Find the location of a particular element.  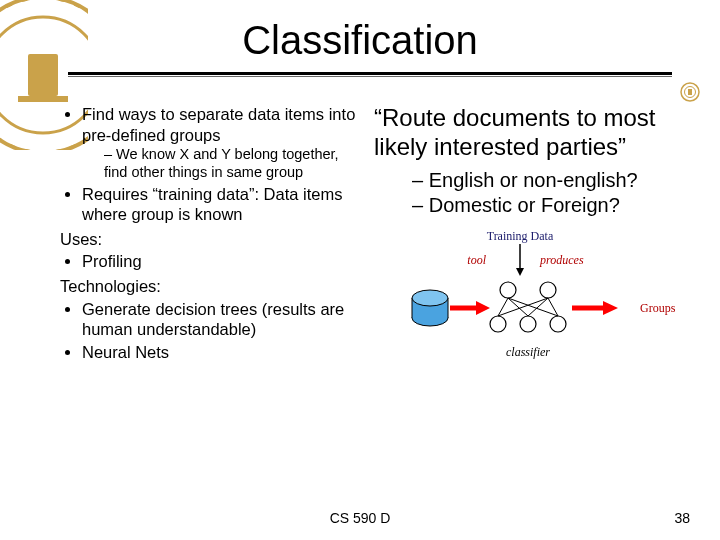

bullet-text: Find ways to separate data items into pr… is located at coordinates (218, 124).